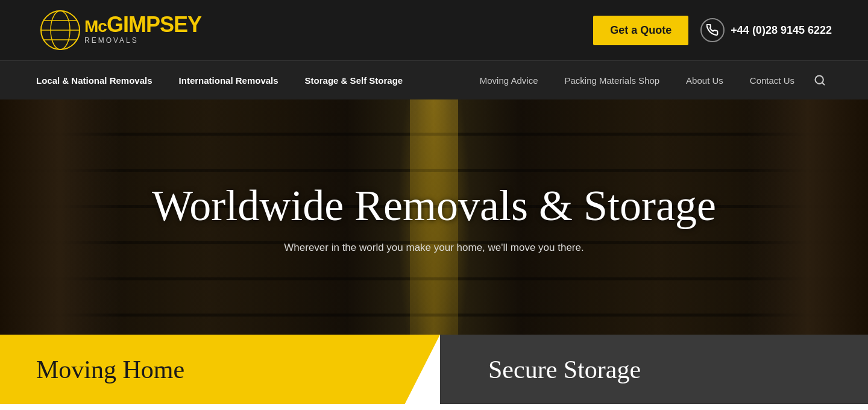  Describe the element at coordinates (712, 30) in the screenshot. I see `phone-icon` at that location.